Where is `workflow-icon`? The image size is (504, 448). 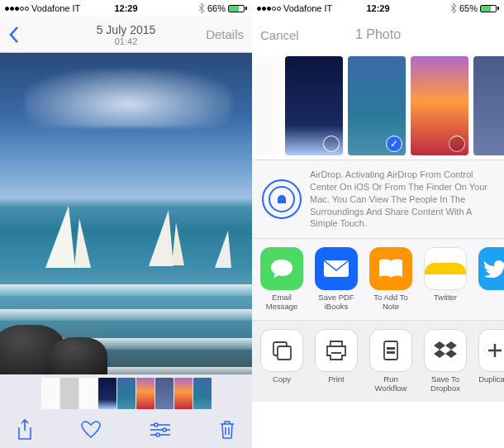
workflow-icon is located at coordinates (391, 350).